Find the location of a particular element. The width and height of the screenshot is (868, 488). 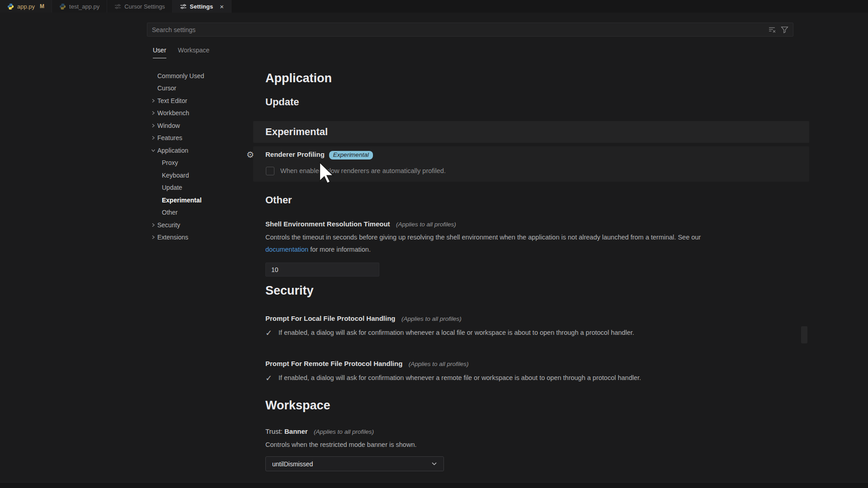

sidebar-item-application: Application is located at coordinates (194, 150).